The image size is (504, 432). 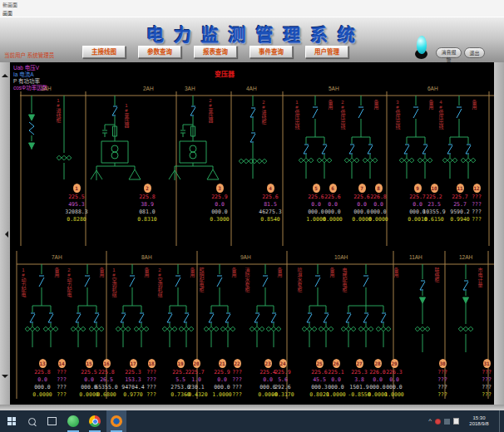 What do you see at coordinates (479, 419) in the screenshot?
I see `clock-time: 15:30` at bounding box center [479, 419].